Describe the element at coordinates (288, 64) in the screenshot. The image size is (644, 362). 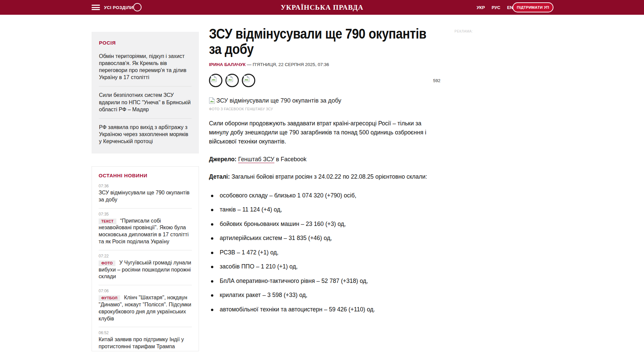
I see `publish-date: — П'ЯТНИЦЯ, 22 СЕРПНЯ 2025, 07:36` at that location.